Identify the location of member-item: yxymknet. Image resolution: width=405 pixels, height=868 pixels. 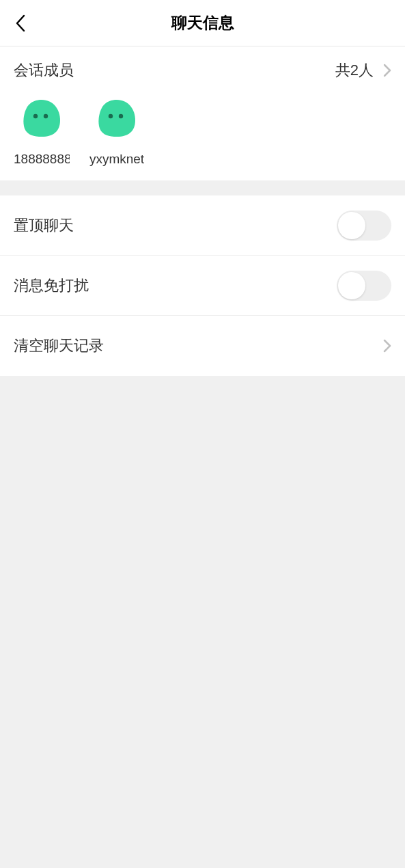
(117, 132).